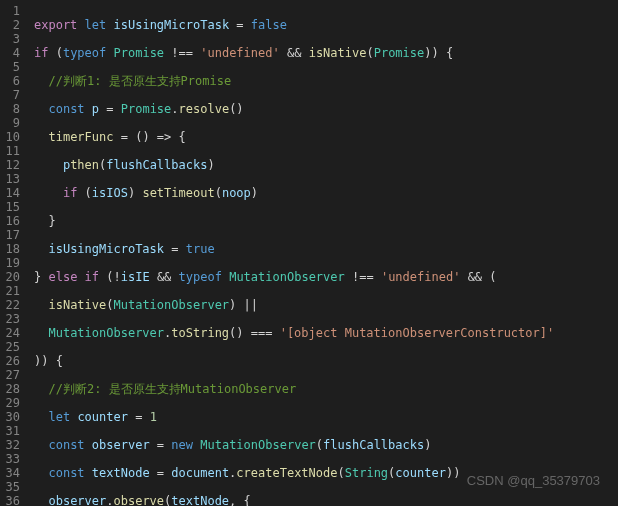 The width and height of the screenshot is (618, 506). What do you see at coordinates (326, 81) in the screenshot?
I see `code-line: //判断1: 是否原生支持Promise` at bounding box center [326, 81].